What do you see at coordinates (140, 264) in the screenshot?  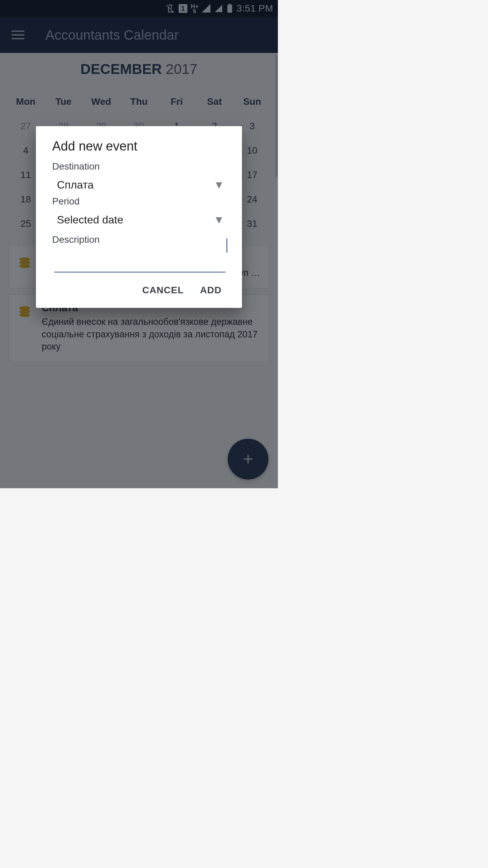 I see `description-input` at bounding box center [140, 264].